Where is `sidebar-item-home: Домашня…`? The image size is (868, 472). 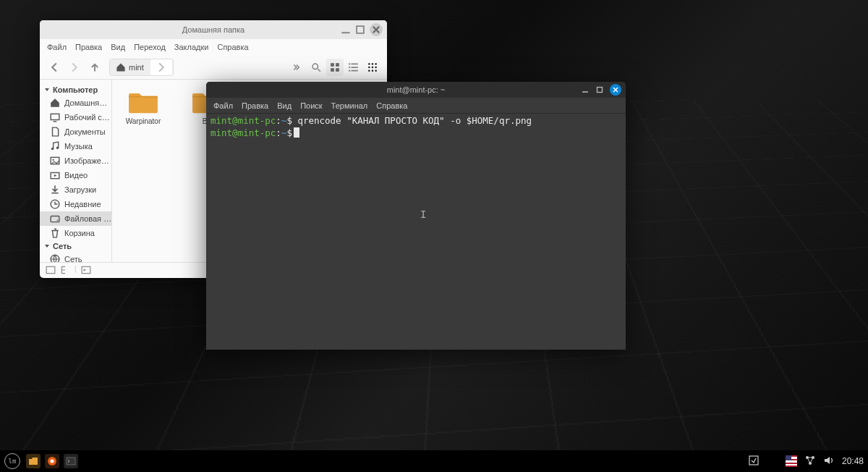
sidebar-item-home: Домашня… is located at coordinates (75, 103).